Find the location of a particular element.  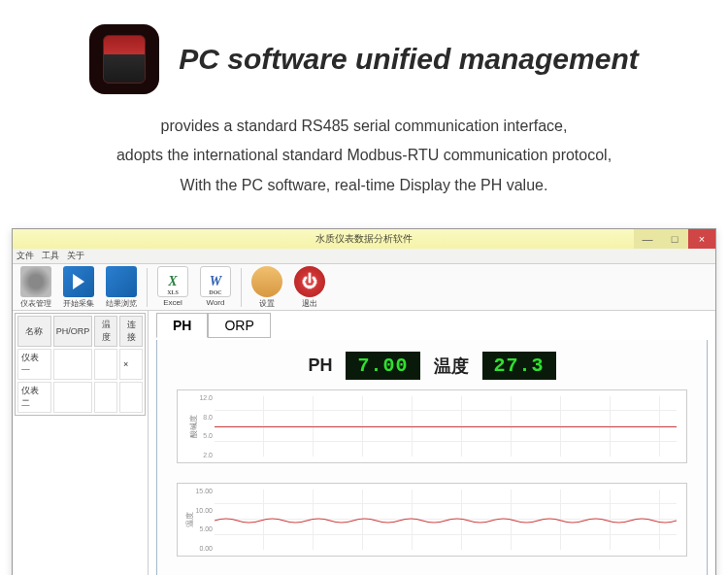

chart-yticks: 15.00 10.00 5.00 0.00 is located at coordinates (203, 520).